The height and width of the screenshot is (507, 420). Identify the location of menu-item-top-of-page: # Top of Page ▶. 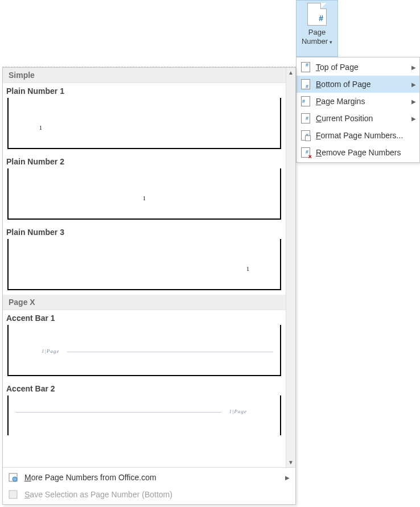
(358, 67).